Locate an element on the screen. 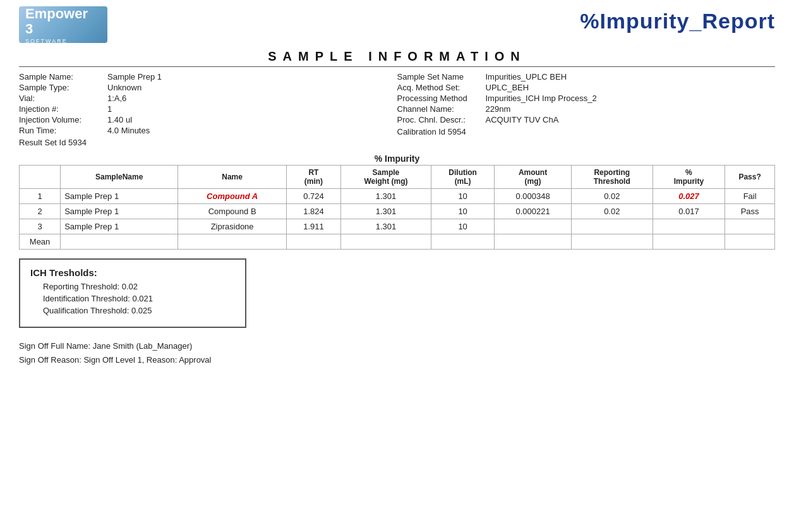  vial-label: Vial: is located at coordinates (63, 99).